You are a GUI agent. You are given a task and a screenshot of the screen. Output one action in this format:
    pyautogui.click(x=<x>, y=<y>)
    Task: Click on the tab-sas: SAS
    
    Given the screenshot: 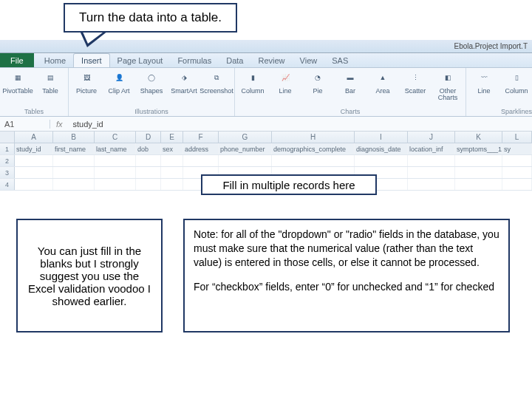 What is the action you would take?
    pyautogui.click(x=340, y=61)
    